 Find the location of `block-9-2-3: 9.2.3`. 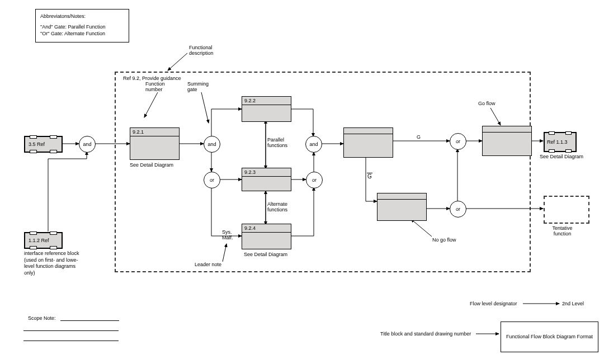

block-9-2-3: 9.2.3 is located at coordinates (266, 179).